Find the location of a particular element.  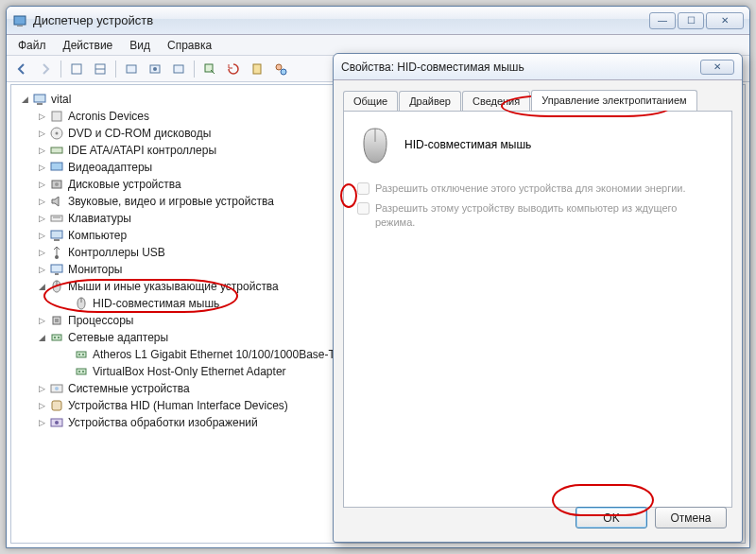

window-controls: — ☐ ✕ is located at coordinates (696, 21).